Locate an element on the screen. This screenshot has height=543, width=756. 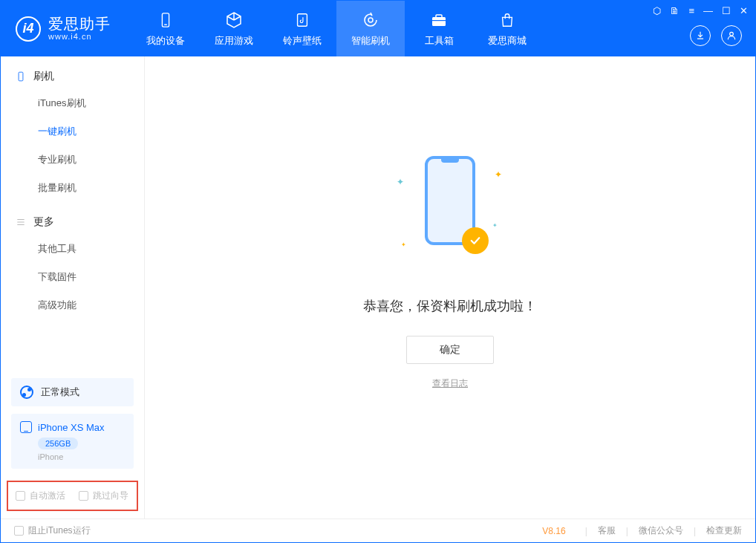
checkbox-label: 阻止iTunes运行 is located at coordinates (59, 530).